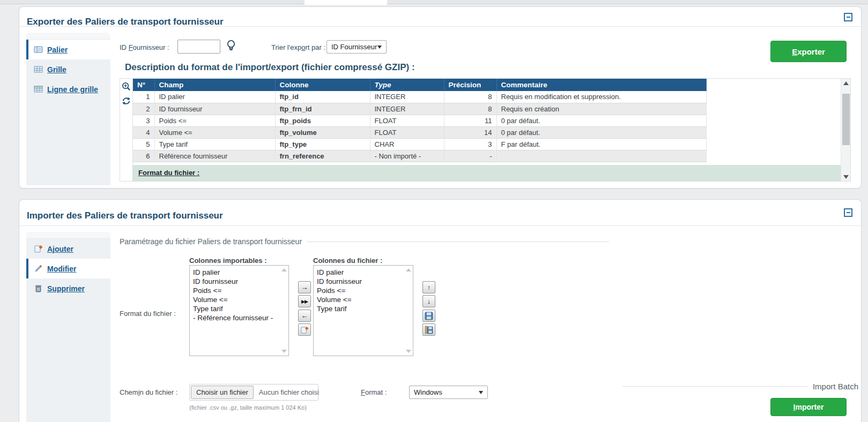 This screenshot has width=868, height=422. What do you see at coordinates (214, 156) in the screenshot?
I see `cell-champ: Référence fournisseur` at bounding box center [214, 156].